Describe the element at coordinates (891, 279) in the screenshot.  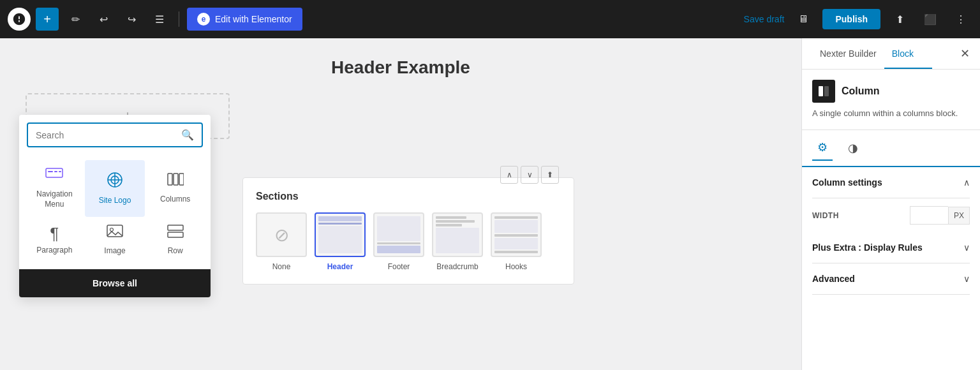
I see `advanced-header: Advanced ∨` at that location.